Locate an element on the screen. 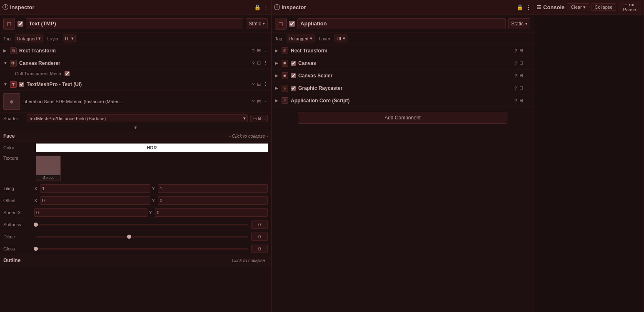 The height and width of the screenshot is (312, 644). middle-canvas-settings: ⊟ is located at coordinates (522, 63).